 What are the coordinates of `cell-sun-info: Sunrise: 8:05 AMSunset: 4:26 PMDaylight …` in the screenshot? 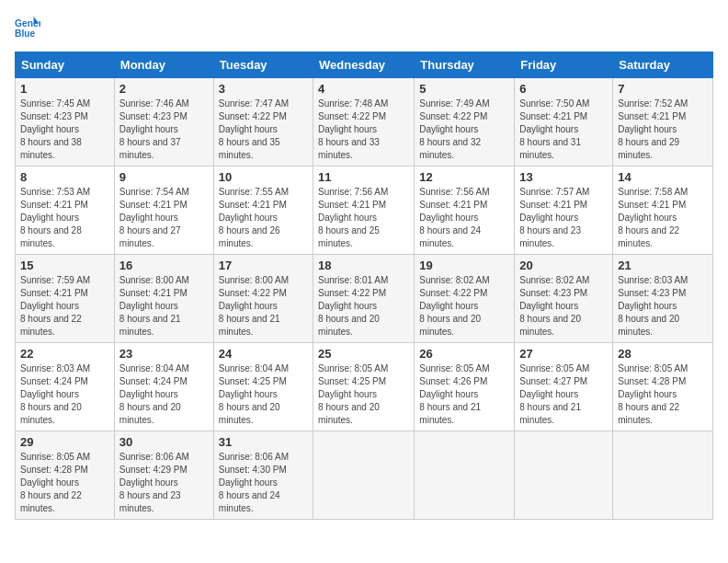 It's located at (464, 395).